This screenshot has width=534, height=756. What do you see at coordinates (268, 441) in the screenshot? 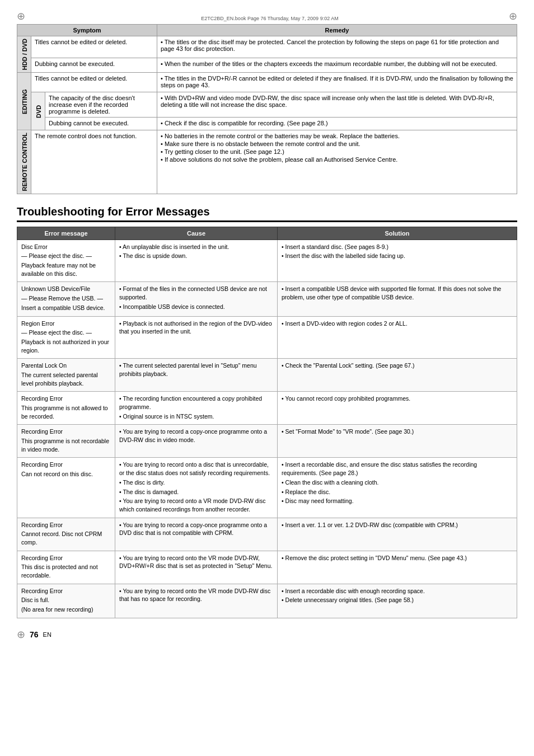
I see `table-row: Recording ErrorThis programme is not rec…` at bounding box center [268, 441].